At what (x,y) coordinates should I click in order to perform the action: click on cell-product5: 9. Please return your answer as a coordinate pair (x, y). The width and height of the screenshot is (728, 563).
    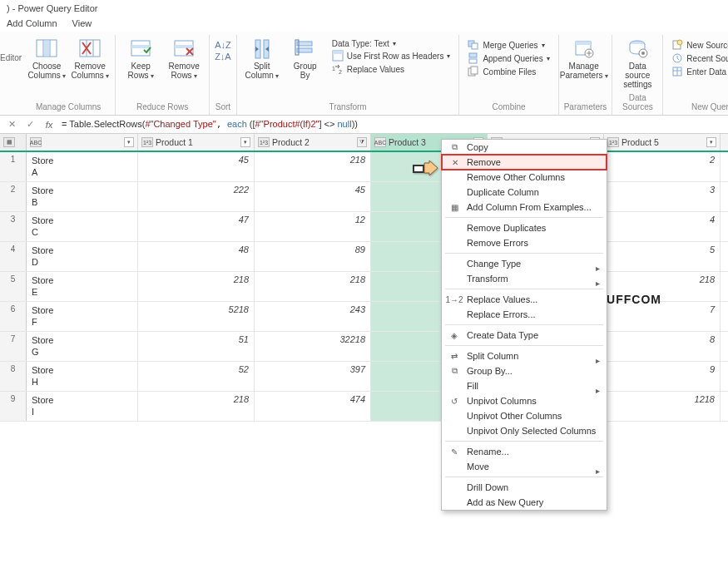
    Looking at the image, I should click on (662, 376).